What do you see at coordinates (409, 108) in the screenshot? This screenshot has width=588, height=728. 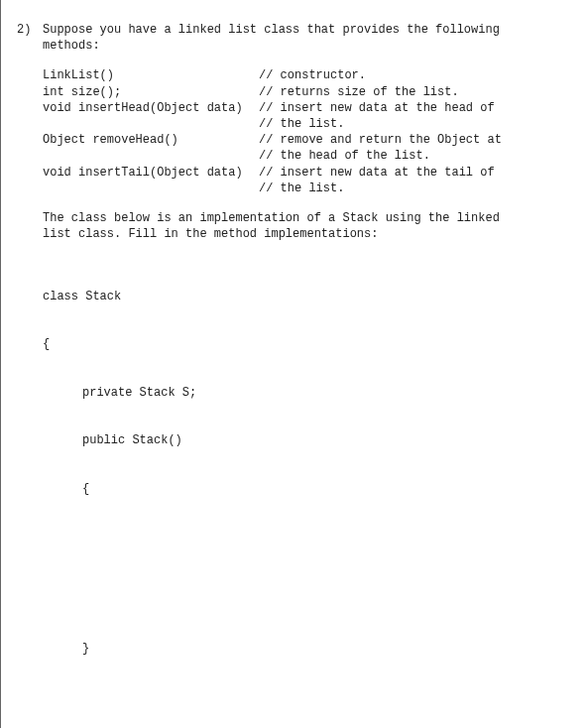 I see `api-comment: // insert new data at the head of` at bounding box center [409, 108].